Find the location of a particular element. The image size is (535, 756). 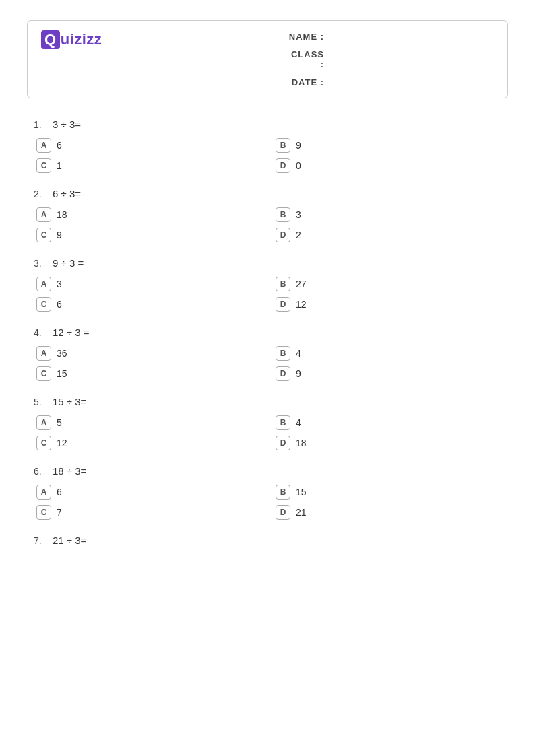

option-2-d: D2 is located at coordinates (392, 235).